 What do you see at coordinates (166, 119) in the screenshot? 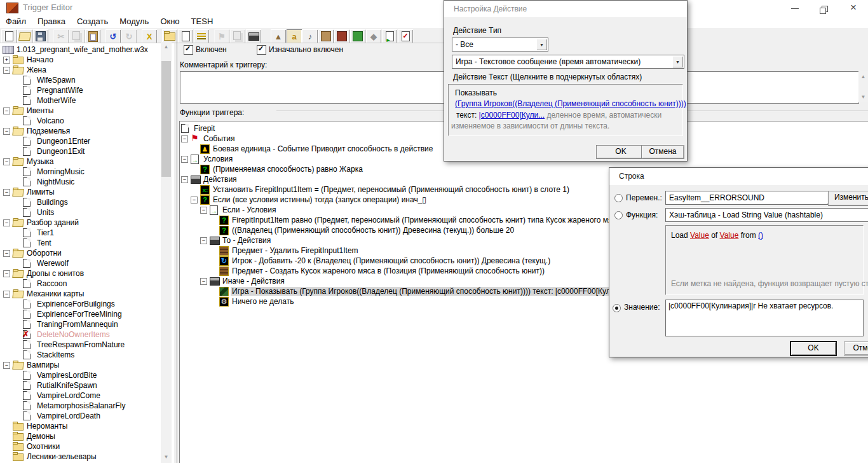
I see `scrollbar-thumb` at bounding box center [166, 119].